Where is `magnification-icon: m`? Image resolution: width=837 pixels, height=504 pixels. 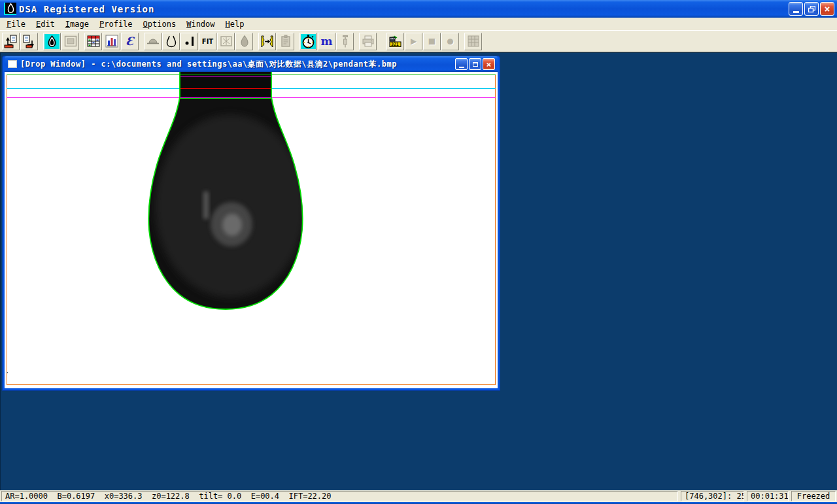
magnification-icon: m is located at coordinates (327, 42).